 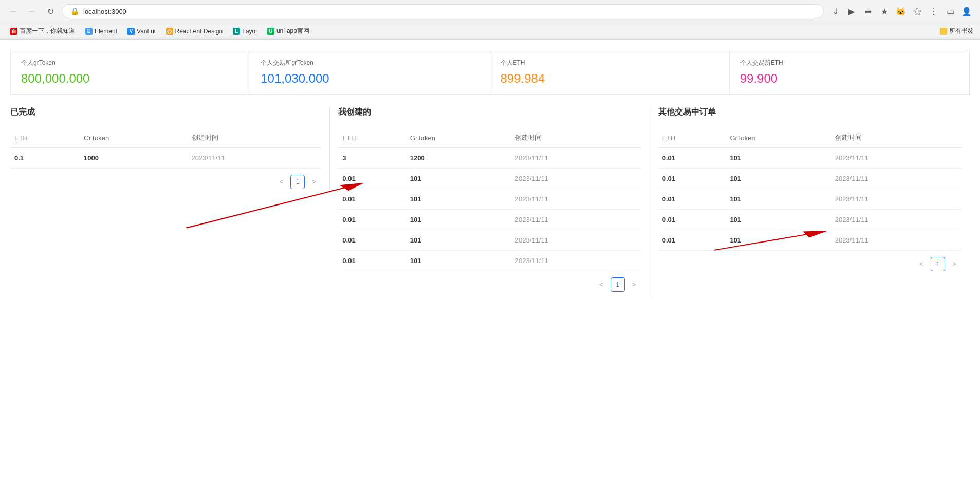 I want to click on prev-page-other: <, so click(x=921, y=264).